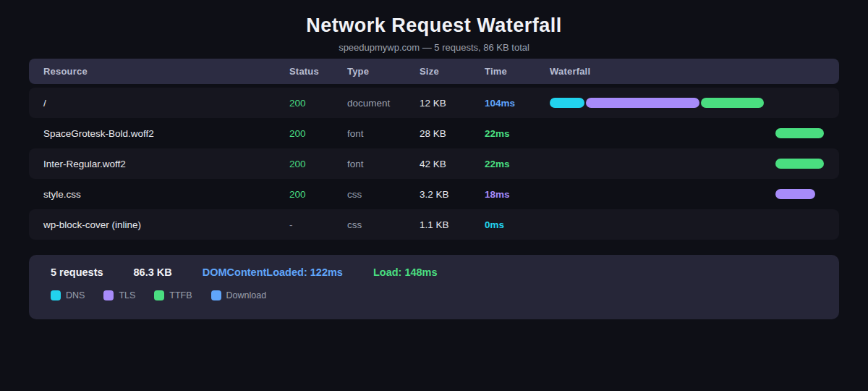 This screenshot has height=391, width=868. I want to click on resource-size: 42 KB, so click(452, 164).